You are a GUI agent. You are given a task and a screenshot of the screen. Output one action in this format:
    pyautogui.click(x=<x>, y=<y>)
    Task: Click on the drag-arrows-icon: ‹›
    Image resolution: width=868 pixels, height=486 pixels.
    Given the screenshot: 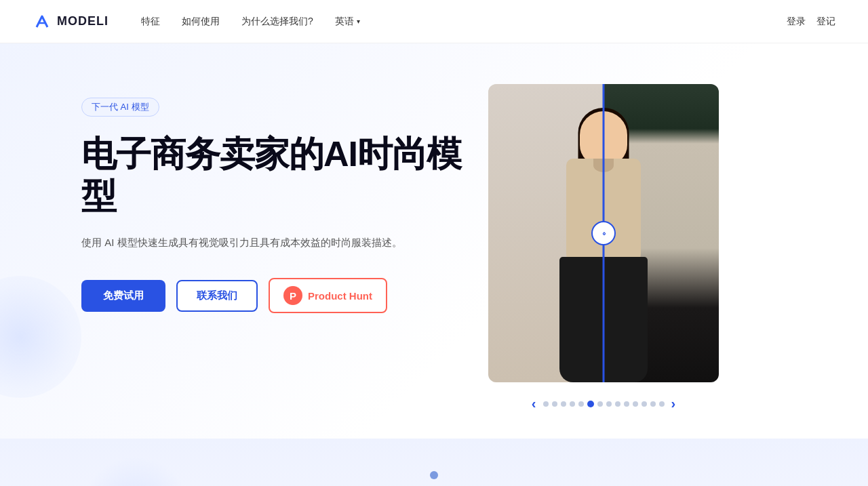 What is the action you would take?
    pyautogui.click(x=604, y=233)
    